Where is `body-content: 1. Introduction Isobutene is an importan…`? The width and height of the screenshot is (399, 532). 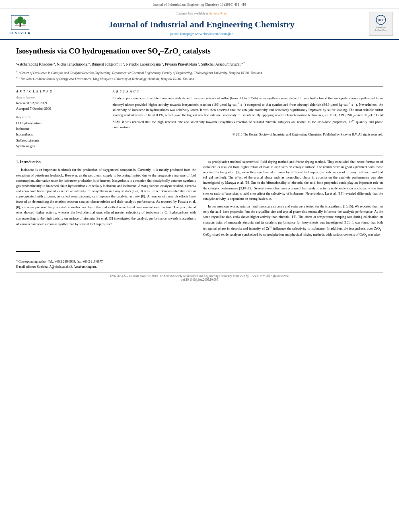 body-content: 1. Introduction Isobutene is an importan… is located at coordinates (200, 198).